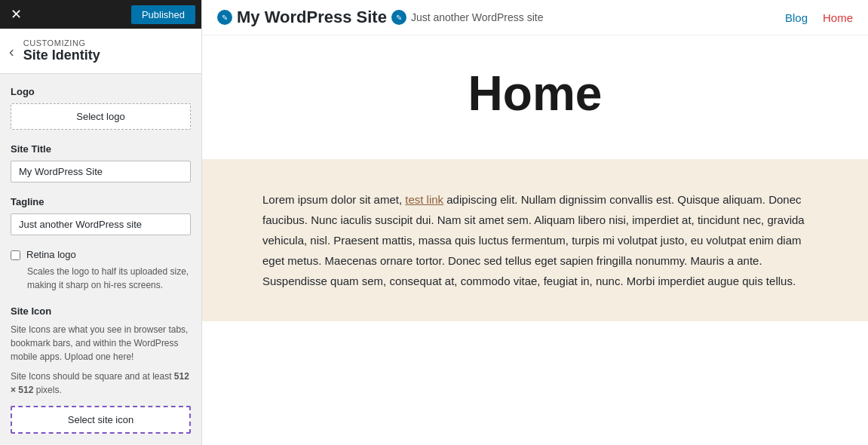 The width and height of the screenshot is (868, 445). I want to click on preview-site-title: My WordPress Site, so click(312, 17).